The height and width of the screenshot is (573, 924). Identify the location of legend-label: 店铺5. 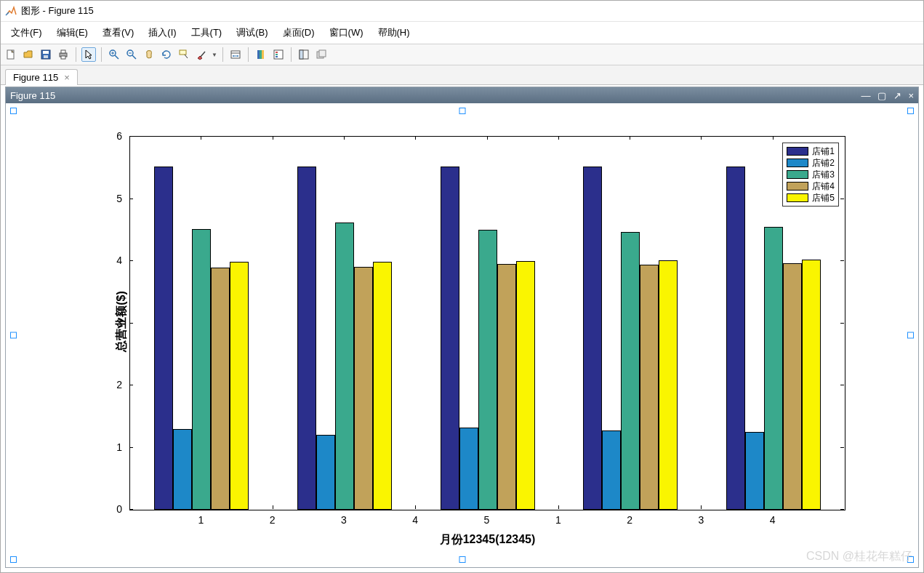
(823, 198).